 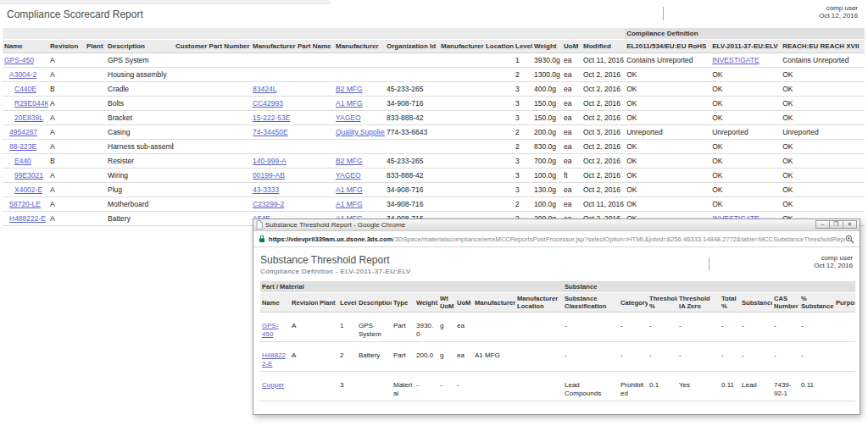 I want to click on cell-name: E440, so click(x=25, y=161).